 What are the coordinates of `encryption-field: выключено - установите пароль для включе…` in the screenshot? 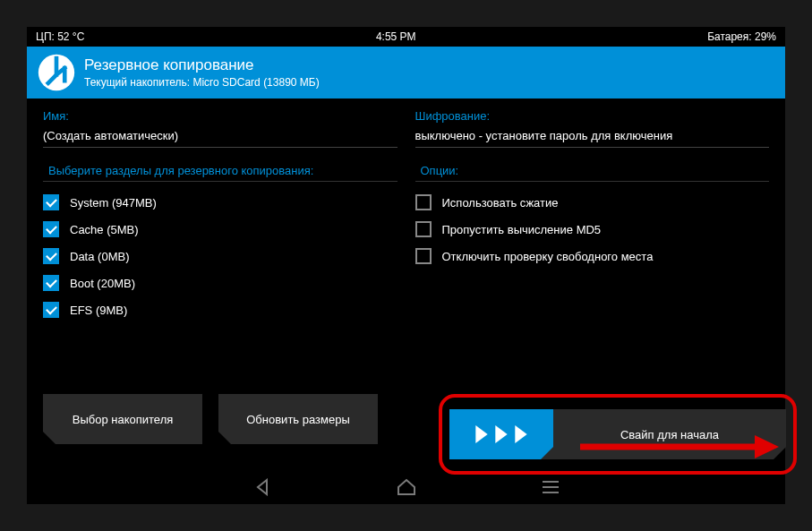 It's located at (593, 137).